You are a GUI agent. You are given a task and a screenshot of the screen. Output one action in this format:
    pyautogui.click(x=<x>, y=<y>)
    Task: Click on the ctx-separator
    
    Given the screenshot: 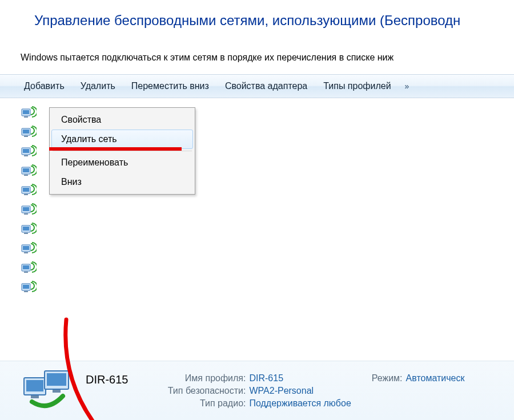 What is the action you would take?
    pyautogui.click(x=122, y=151)
    